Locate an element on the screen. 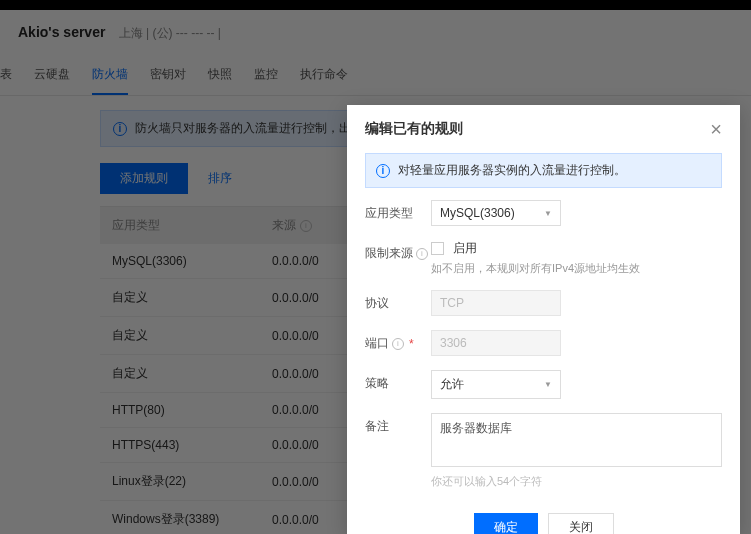 The image size is (751, 534). source-hint: 如不启用，本规则对所有IPv4源地址均生效 is located at coordinates (576, 268).